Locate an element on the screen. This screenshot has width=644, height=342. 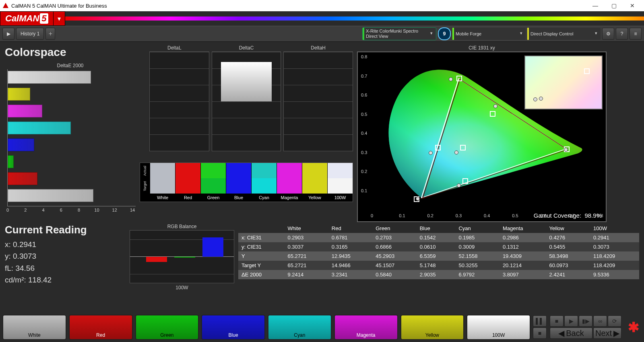
spectrum-stripe is located at coordinates (355, 19).